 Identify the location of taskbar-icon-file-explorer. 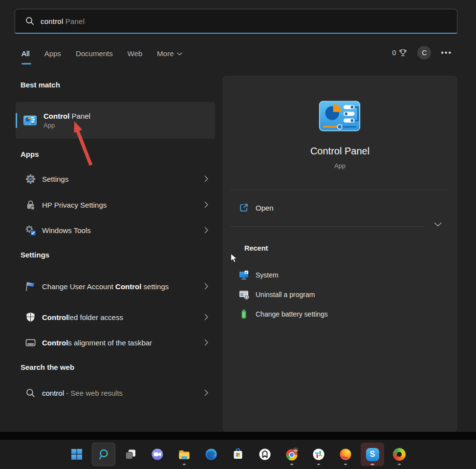
(184, 454).